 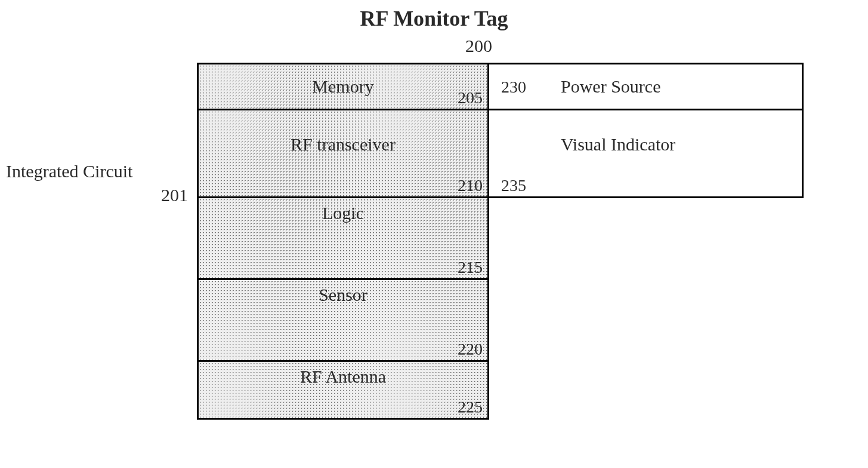 I want to click on visual-indicator-ref: 235, so click(x=514, y=186).